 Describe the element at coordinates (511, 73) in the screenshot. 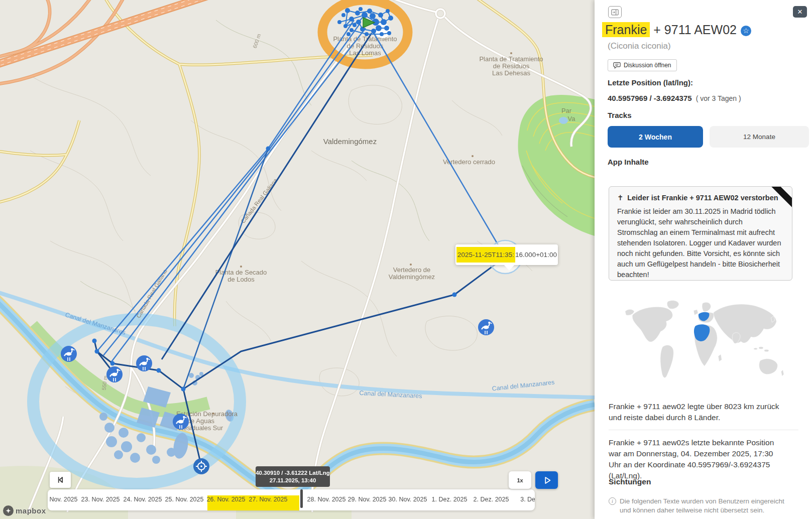

I see `map-label: Las Dehesas` at that location.